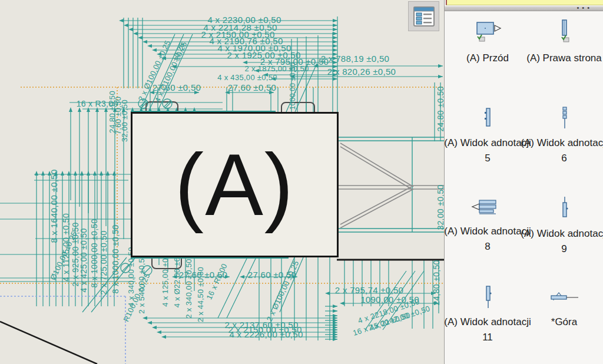  Describe the element at coordinates (391, 198) in the screenshot. I see `truss-detail` at that location.